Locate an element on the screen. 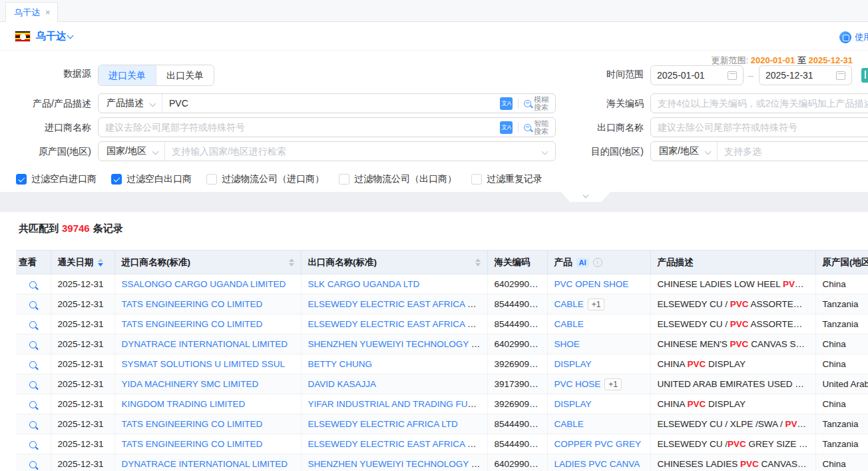 The image size is (868, 471). date-from-input is located at coordinates (697, 75).